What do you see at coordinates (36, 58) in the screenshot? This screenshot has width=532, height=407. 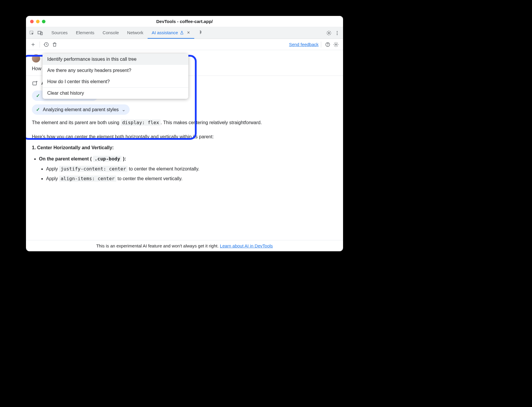 I see `user-avatar` at bounding box center [36, 58].